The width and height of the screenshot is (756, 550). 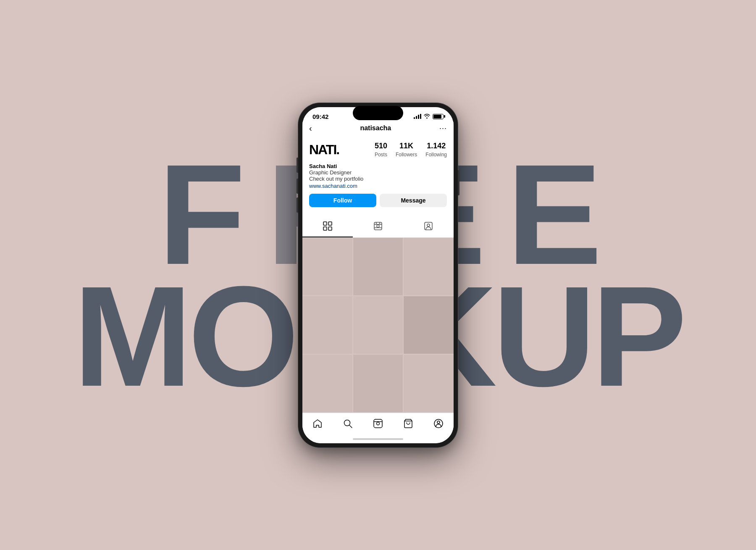 What do you see at coordinates (428, 227) in the screenshot?
I see `tagged-icon` at bounding box center [428, 227].